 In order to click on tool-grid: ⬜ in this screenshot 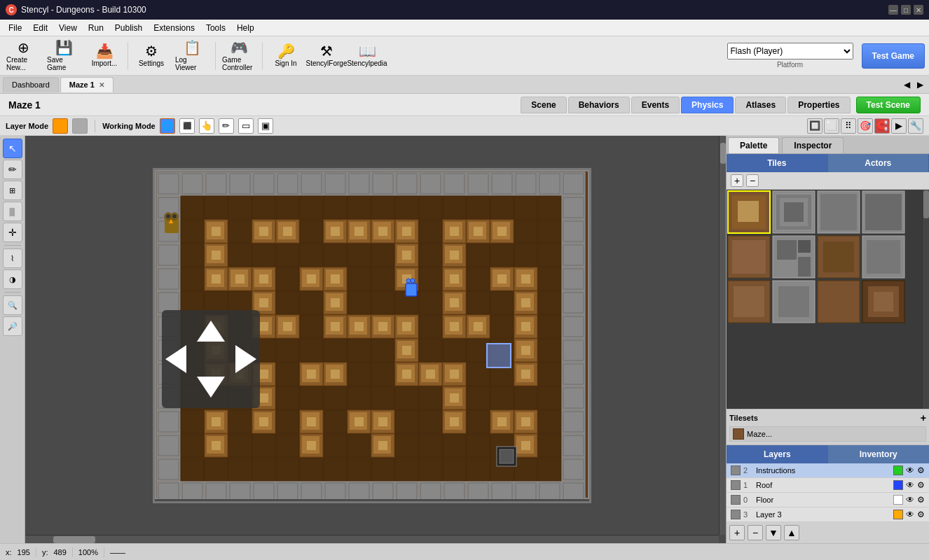, I will do `click(832, 126)`.